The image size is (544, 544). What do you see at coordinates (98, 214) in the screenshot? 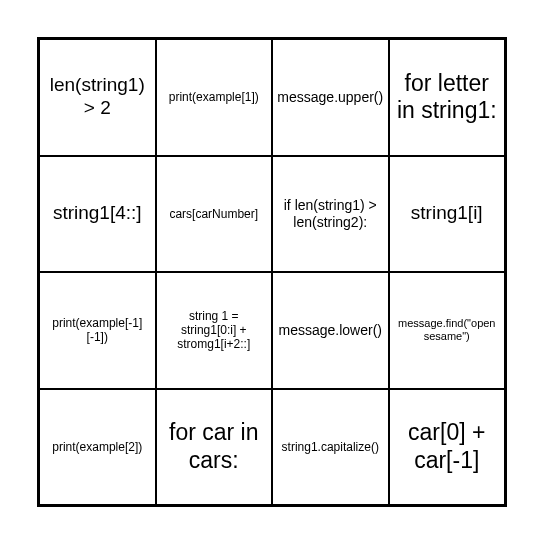
I see `bingo-cell: string1[4::]` at bounding box center [98, 214].